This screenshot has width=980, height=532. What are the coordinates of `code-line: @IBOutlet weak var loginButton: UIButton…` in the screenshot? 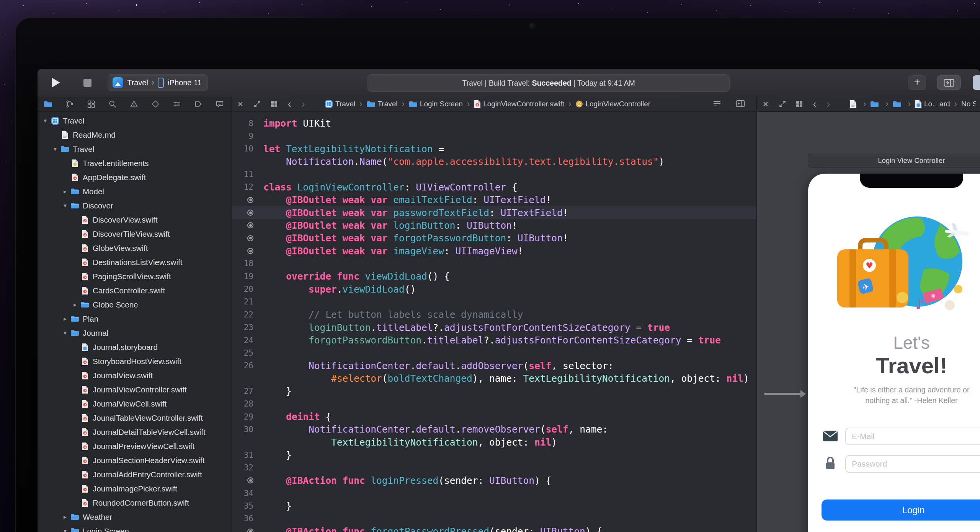 It's located at (494, 226).